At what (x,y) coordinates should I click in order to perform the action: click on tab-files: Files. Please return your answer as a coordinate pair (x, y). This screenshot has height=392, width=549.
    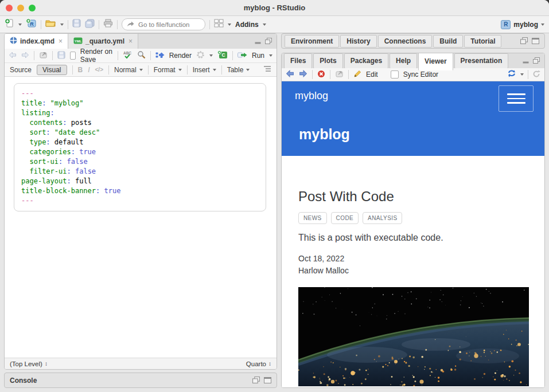
    Looking at the image, I should click on (298, 61).